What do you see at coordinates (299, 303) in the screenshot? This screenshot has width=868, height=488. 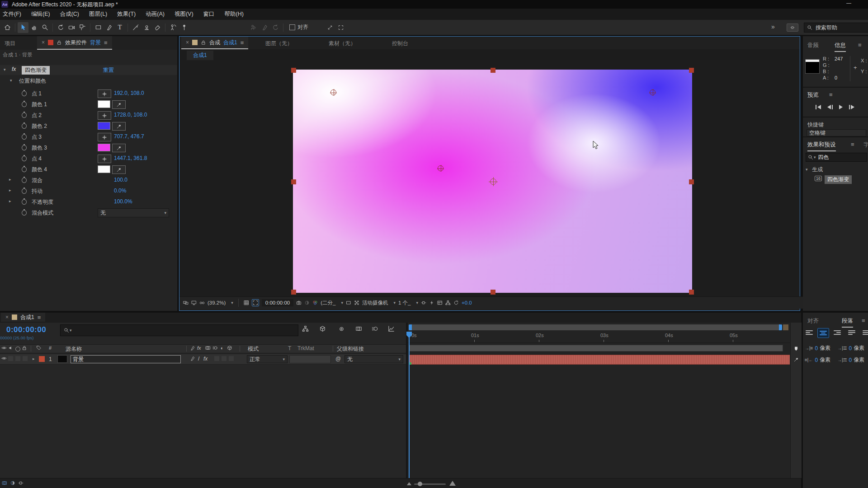 I see `snapshot-icon` at bounding box center [299, 303].